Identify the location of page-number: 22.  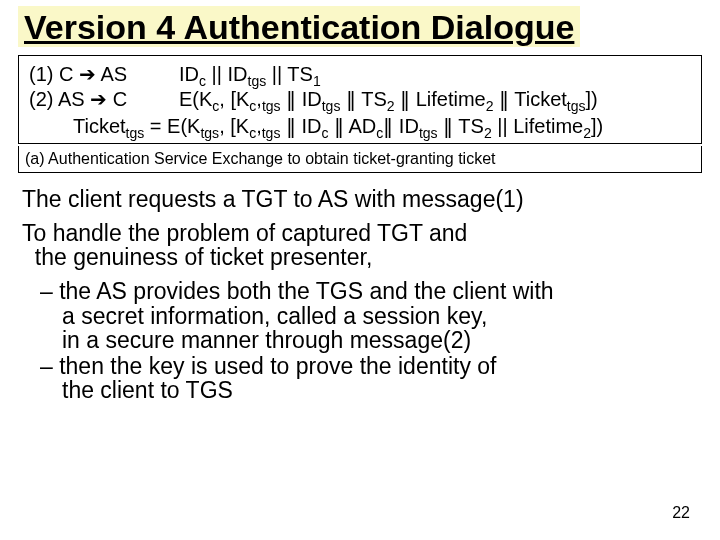
(681, 513).